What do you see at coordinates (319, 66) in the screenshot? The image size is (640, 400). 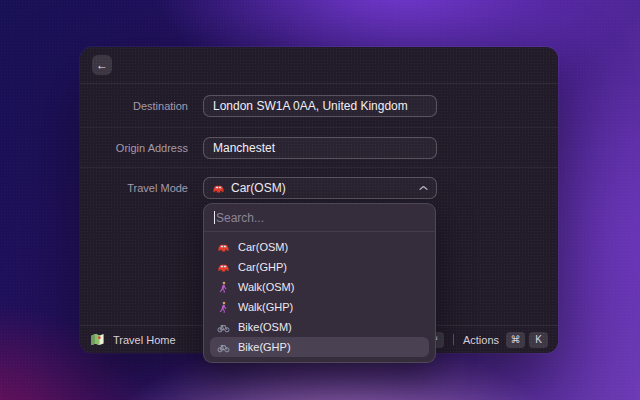 I see `window-header: ←` at bounding box center [319, 66].